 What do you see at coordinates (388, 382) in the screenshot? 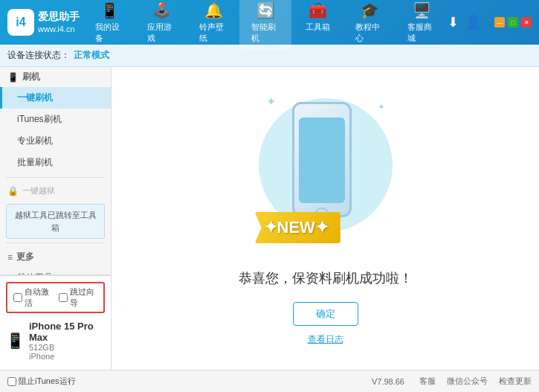
I see `version-info: V7.98.66` at bounding box center [388, 382].